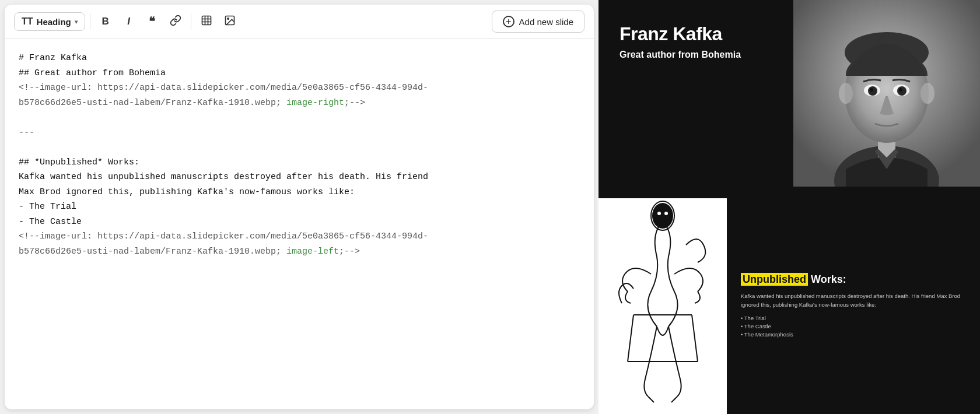 The height and width of the screenshot is (414, 980). I want to click on link-button, so click(176, 22).